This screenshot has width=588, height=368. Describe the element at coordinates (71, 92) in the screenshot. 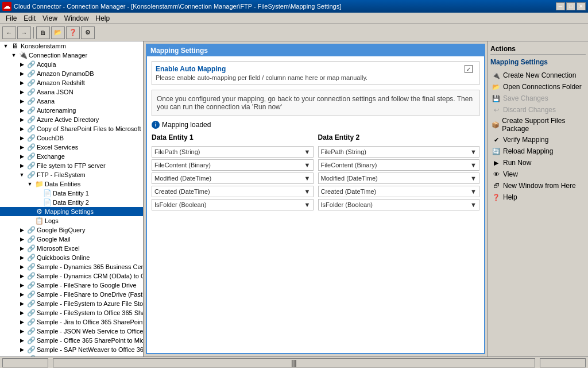

I see `tree-asana-json: ▶ 🔗 Asana JSON` at that location.